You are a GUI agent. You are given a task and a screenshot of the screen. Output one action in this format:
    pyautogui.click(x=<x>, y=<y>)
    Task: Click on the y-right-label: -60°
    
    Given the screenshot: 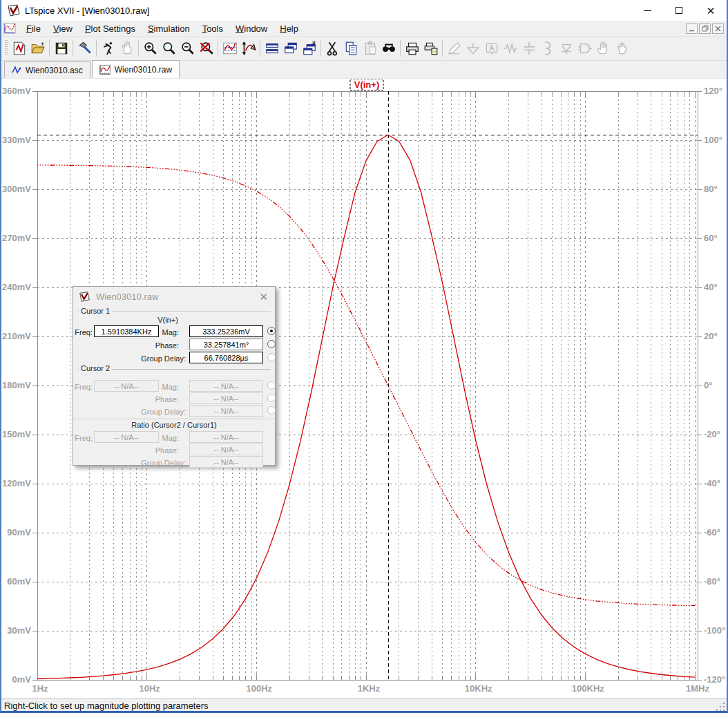 What is the action you would take?
    pyautogui.click(x=712, y=532)
    